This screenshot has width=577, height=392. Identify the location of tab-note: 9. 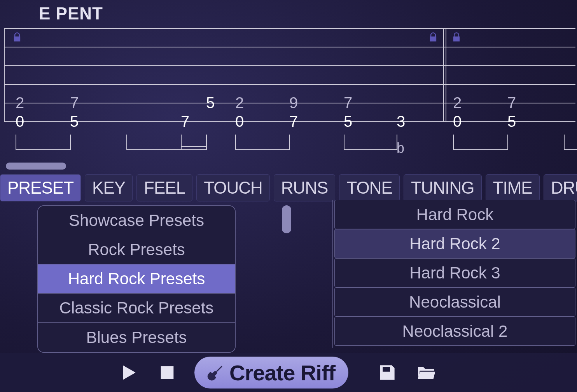
(294, 103).